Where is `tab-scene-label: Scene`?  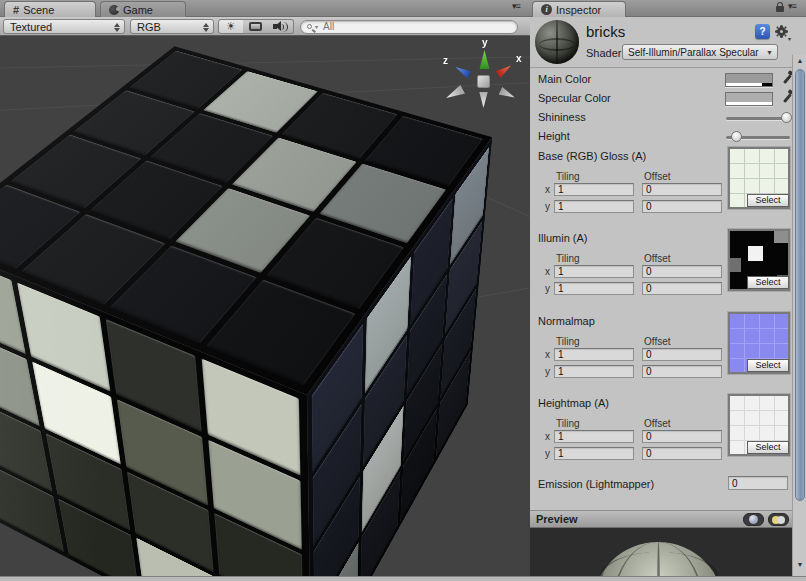
tab-scene-label: Scene is located at coordinates (38, 10).